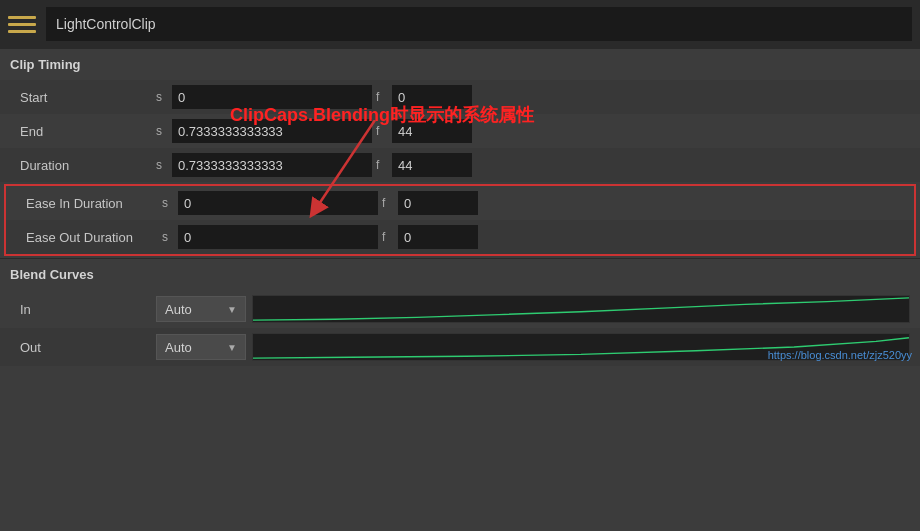  Describe the element at coordinates (533, 237) in the screenshot. I see `ease-out-fields: s f` at that location.